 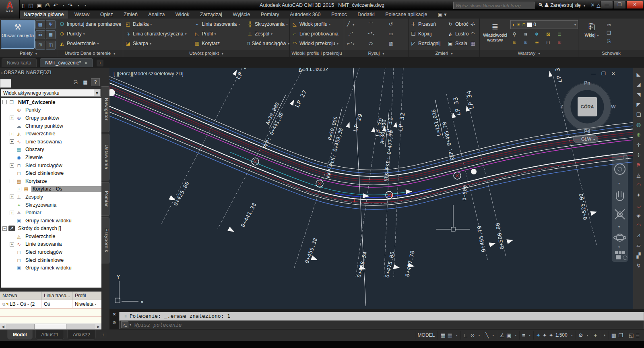 What do you see at coordinates (639, 105) in the screenshot?
I see `toolbar-surface4-icon: ◤` at bounding box center [639, 105].